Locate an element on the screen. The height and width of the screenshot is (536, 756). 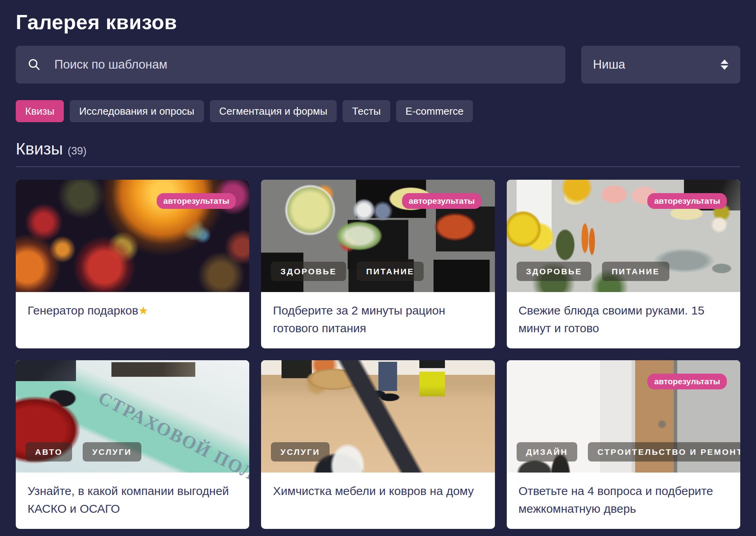
card-title: Ответьте на 4 вопроса и подберите межком… is located at coordinates (624, 500).